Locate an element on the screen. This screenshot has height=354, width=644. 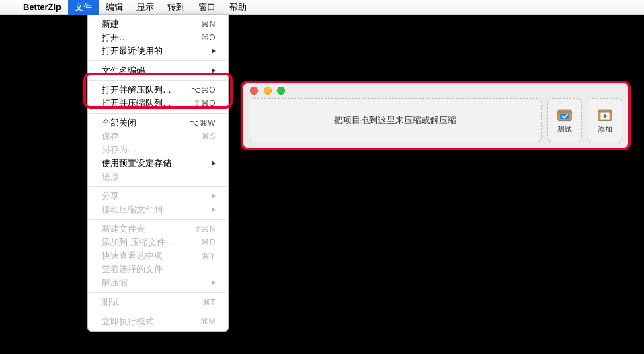
menu-help: 帮助 is located at coordinates (238, 7).